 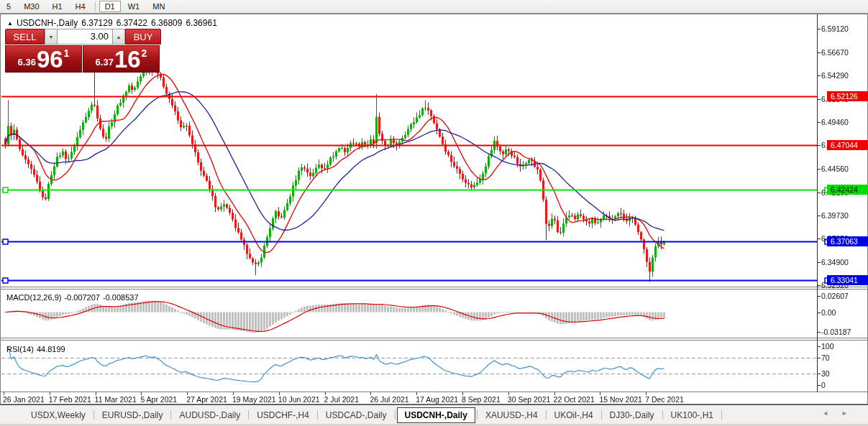 I want to click on timeframe-button-w1: W1, so click(x=134, y=6).